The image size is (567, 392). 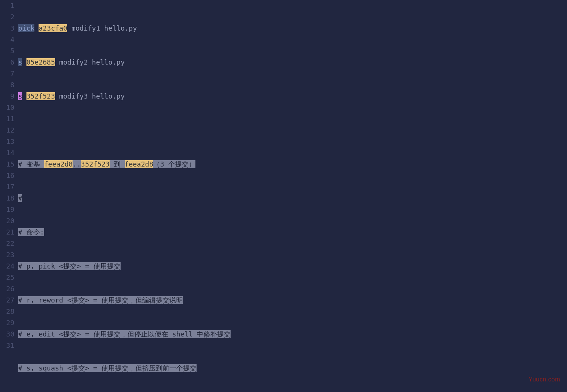 I want to click on rebase-line-1: pick a23cfa0 modify1 hello.py, so click(x=293, y=28).